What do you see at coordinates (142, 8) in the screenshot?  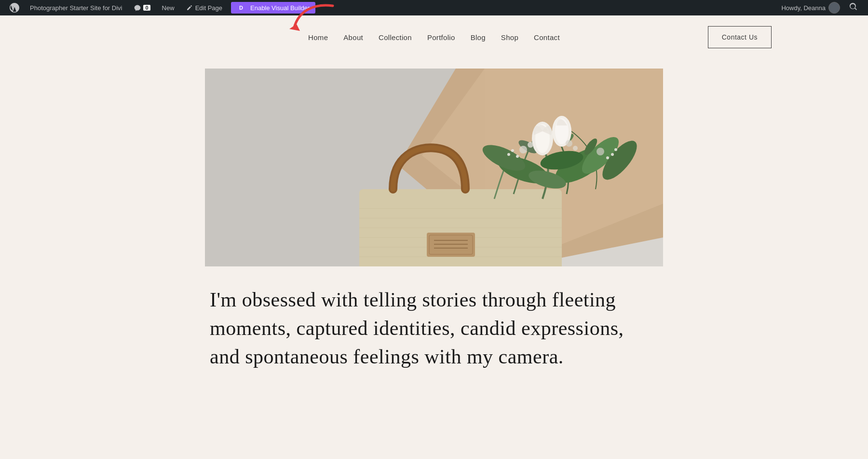 I see `comments-button: 0` at bounding box center [142, 8].